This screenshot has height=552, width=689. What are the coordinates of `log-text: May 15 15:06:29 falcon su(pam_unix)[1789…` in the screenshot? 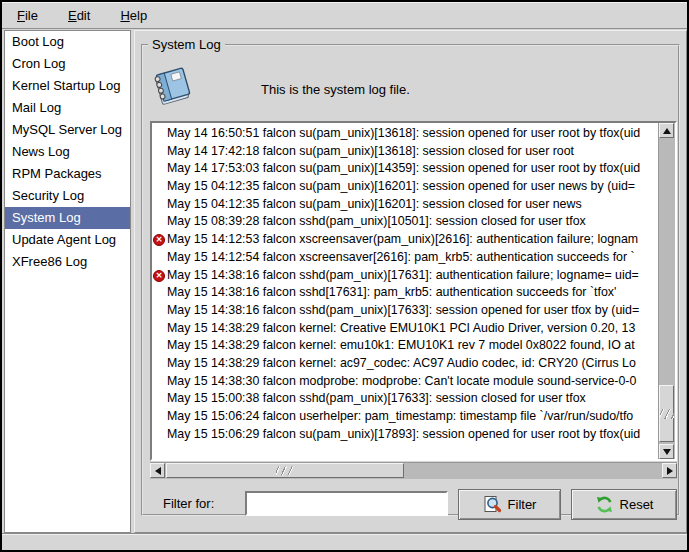 It's located at (404, 434).